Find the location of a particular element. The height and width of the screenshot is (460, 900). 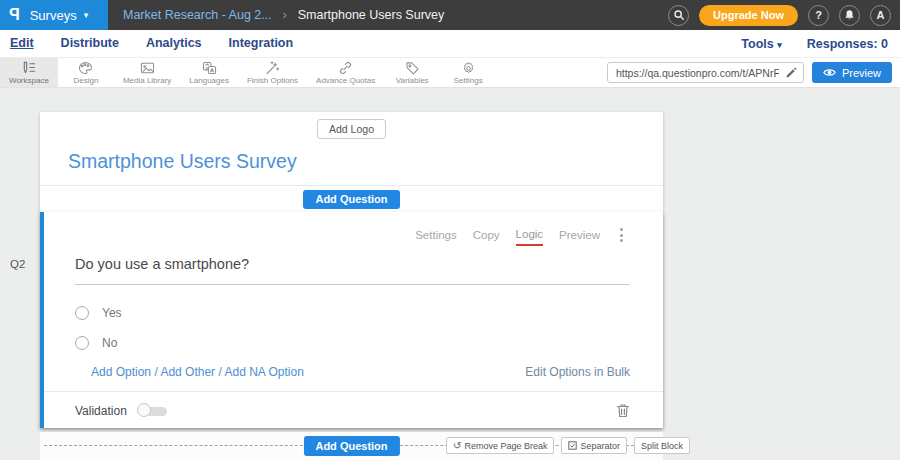

preview-button: Preview is located at coordinates (852, 72).